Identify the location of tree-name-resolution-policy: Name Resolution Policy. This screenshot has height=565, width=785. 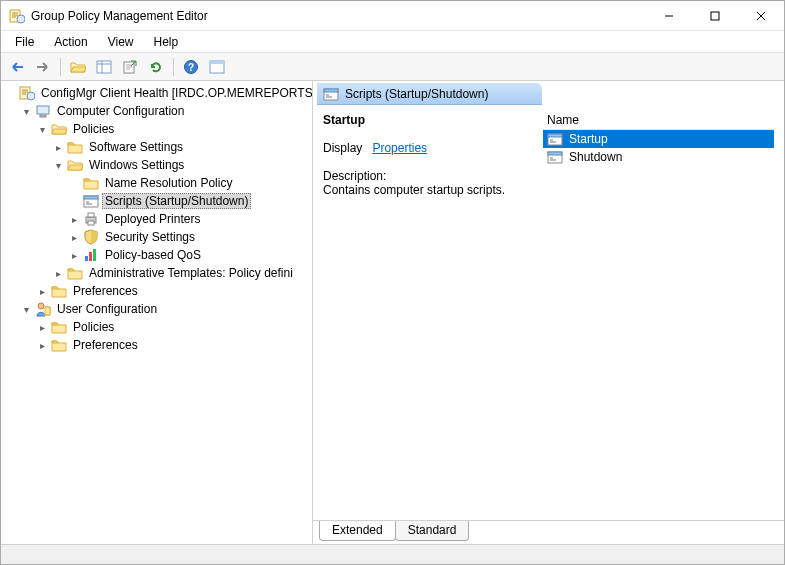
(190, 183).